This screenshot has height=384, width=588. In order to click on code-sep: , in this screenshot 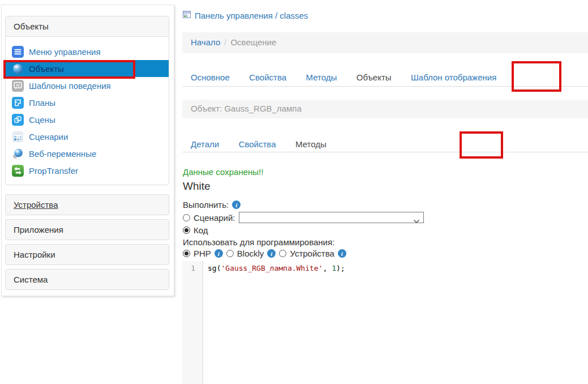, I will do `click(328, 268)`.